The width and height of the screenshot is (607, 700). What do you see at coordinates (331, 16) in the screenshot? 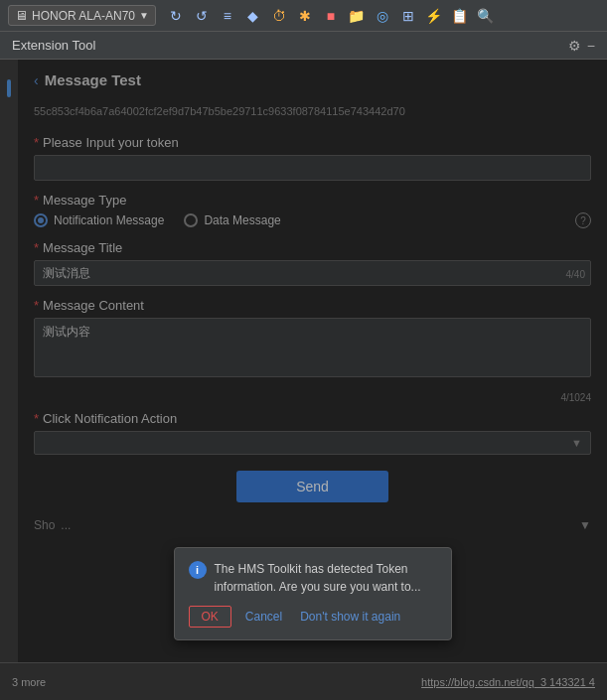
I see `stop-icon: ■` at bounding box center [331, 16].